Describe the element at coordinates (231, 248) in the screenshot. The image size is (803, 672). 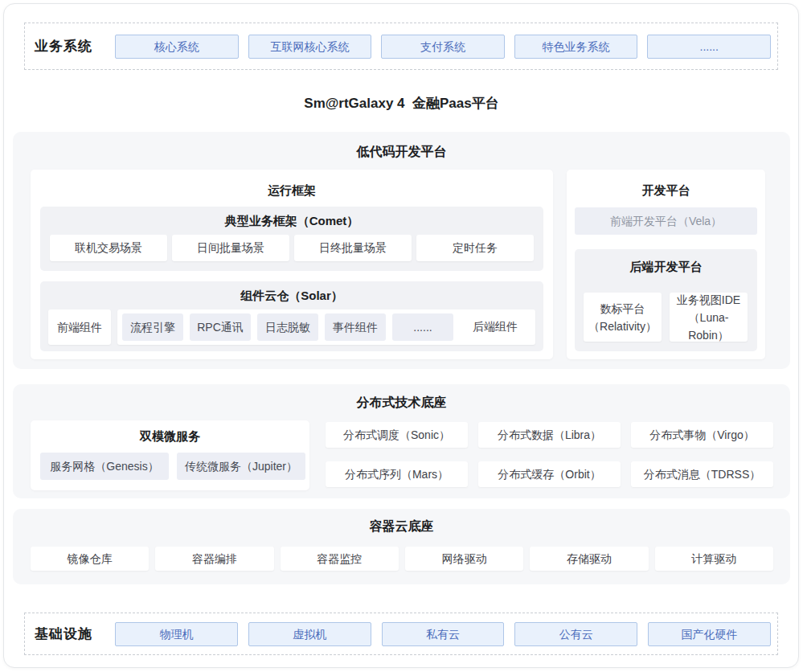
I see `comet-item: 日间批量场景` at that location.